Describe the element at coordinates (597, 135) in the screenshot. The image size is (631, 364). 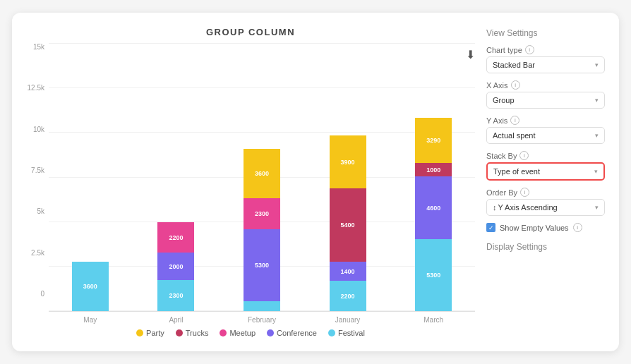
I see `y-axis-chevron-icon: ▾` at that location.